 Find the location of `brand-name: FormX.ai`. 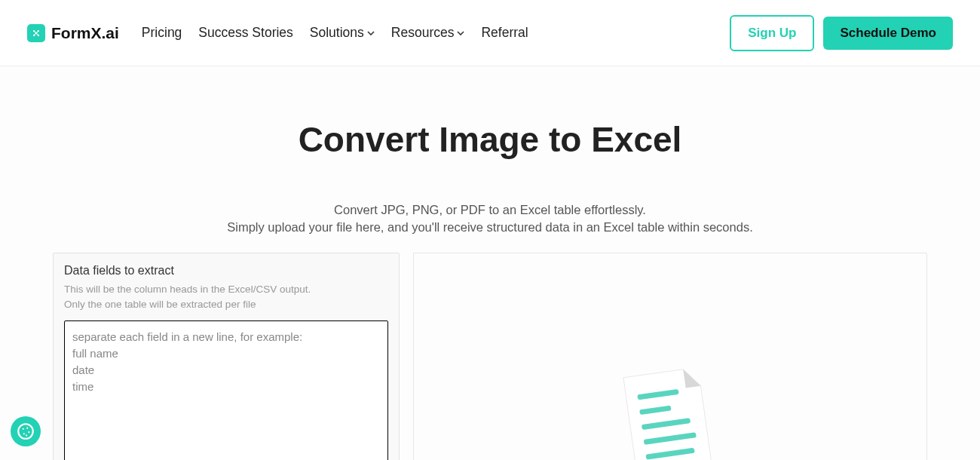

brand-name: FormX.ai is located at coordinates (85, 33).